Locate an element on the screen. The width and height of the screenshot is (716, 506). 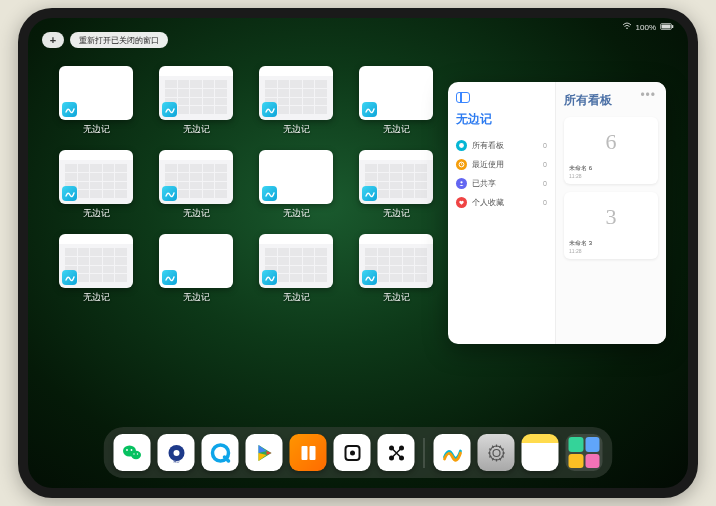
heart-icon is located at coordinates (462, 202).